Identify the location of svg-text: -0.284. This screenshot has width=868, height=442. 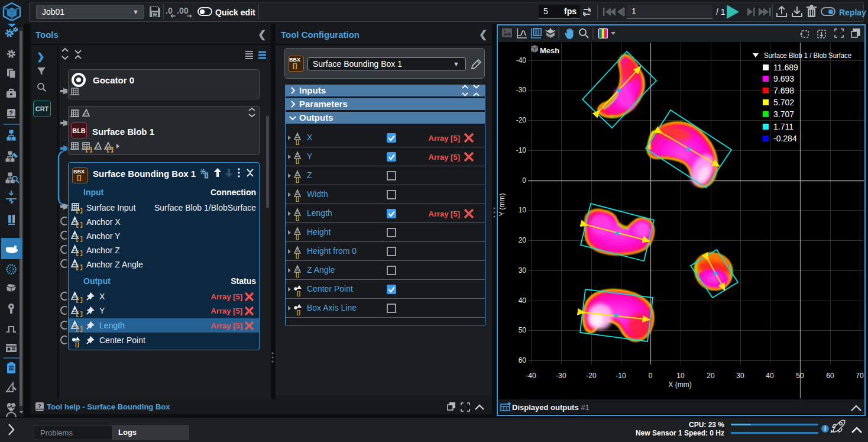
(785, 138).